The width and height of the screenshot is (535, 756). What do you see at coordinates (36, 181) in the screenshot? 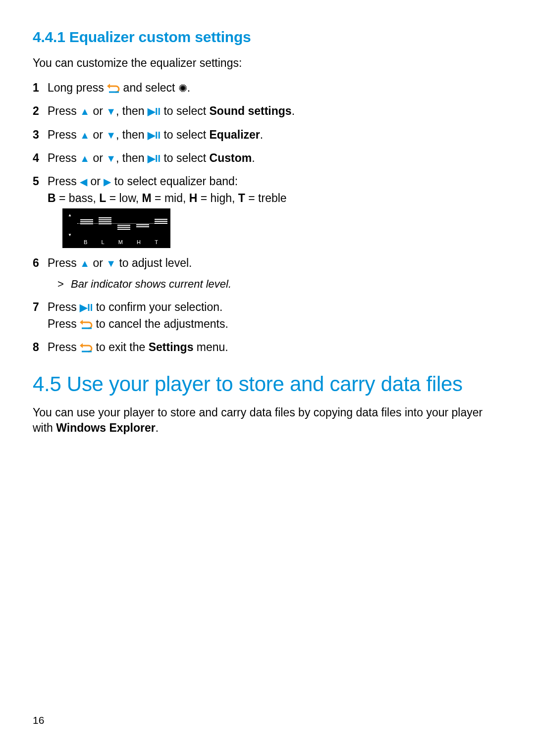
I see `step-number: 5` at bounding box center [36, 181].